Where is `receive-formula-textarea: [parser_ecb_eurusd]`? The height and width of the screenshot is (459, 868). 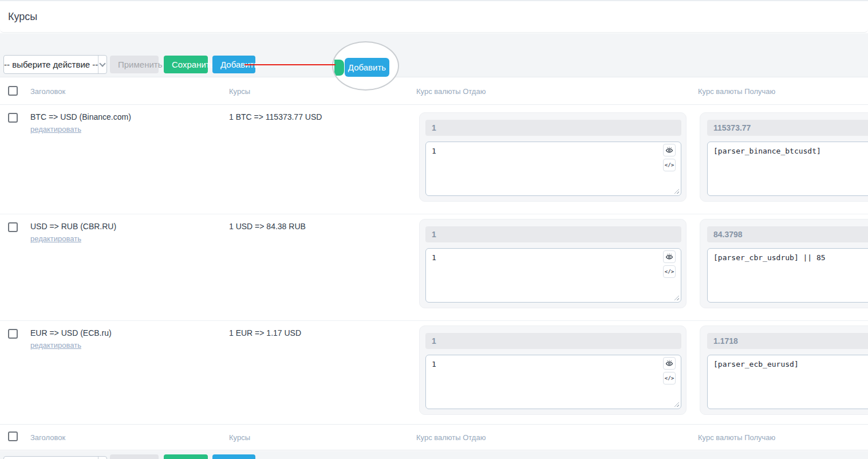 receive-formula-textarea: [parser_ecb_eurusd] is located at coordinates (788, 382).